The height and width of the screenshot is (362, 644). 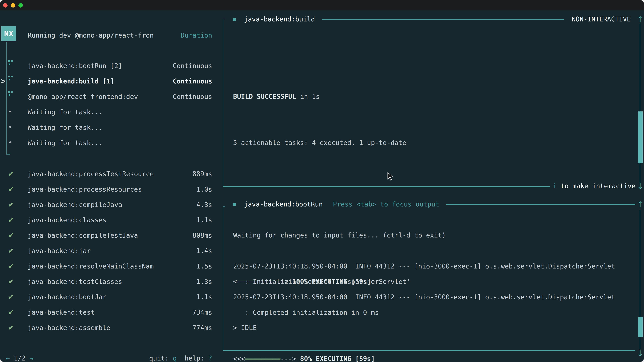 I want to click on task-list-header: Running dev @mono-app/react-fron Duratio…, so click(x=106, y=35).